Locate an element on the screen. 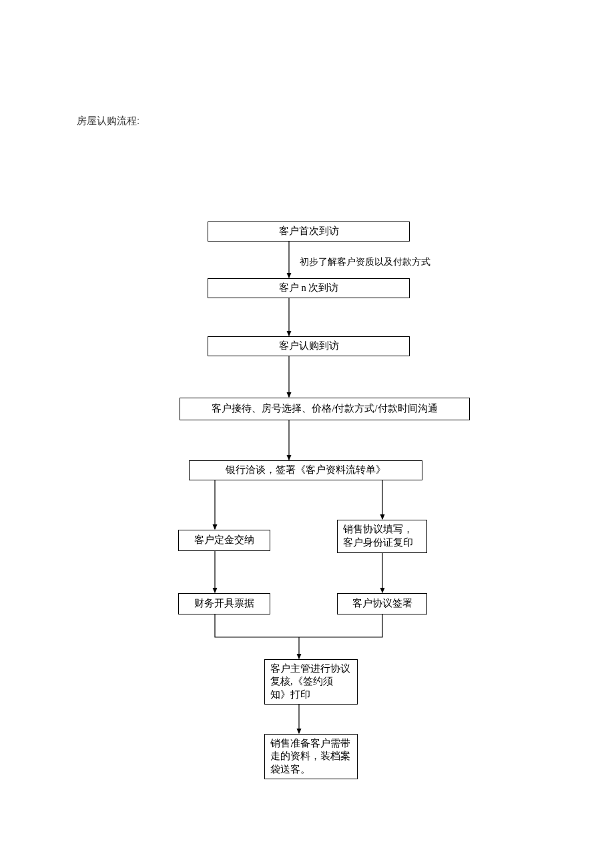  node-agreement-fill: 销售协议填写，客户身份证复印 is located at coordinates (382, 536).